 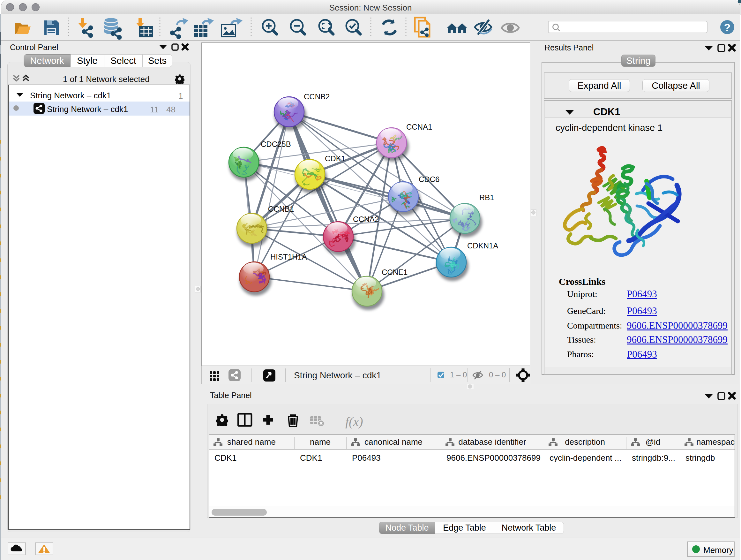 I want to click on svg-text: CCNA1, so click(x=419, y=127).